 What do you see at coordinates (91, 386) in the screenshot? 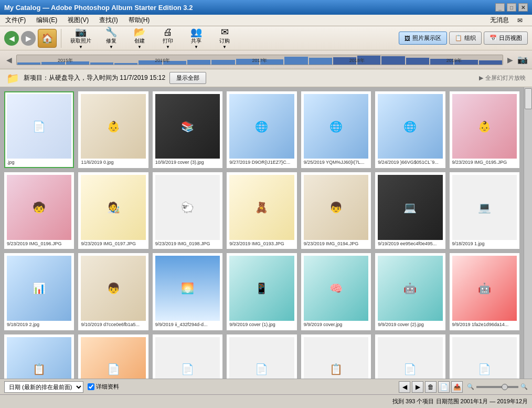
I see `detail-check` at bounding box center [91, 386].